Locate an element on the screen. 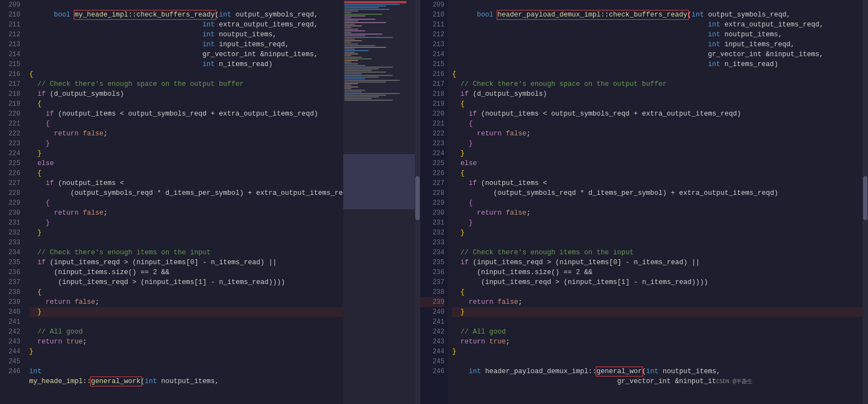  minimap-lines is located at coordinates (379, 51).